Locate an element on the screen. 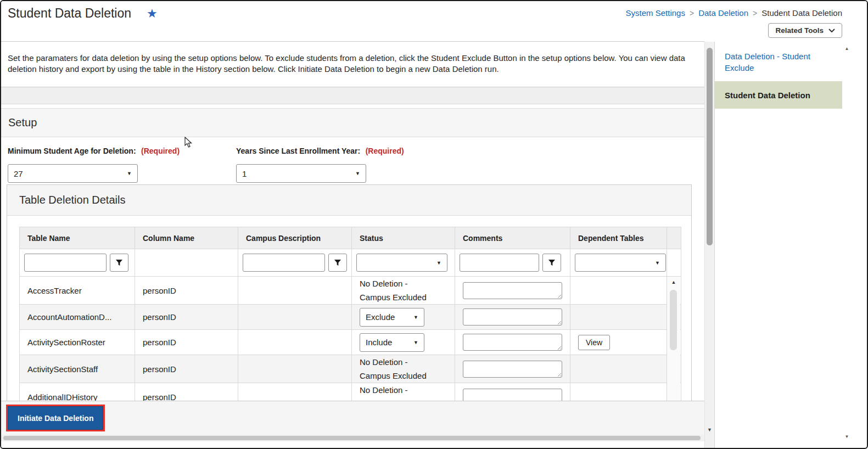 This screenshot has width=868, height=449. years-since-field: Years Since Last Enrollment Year: (Requi… is located at coordinates (320, 165).